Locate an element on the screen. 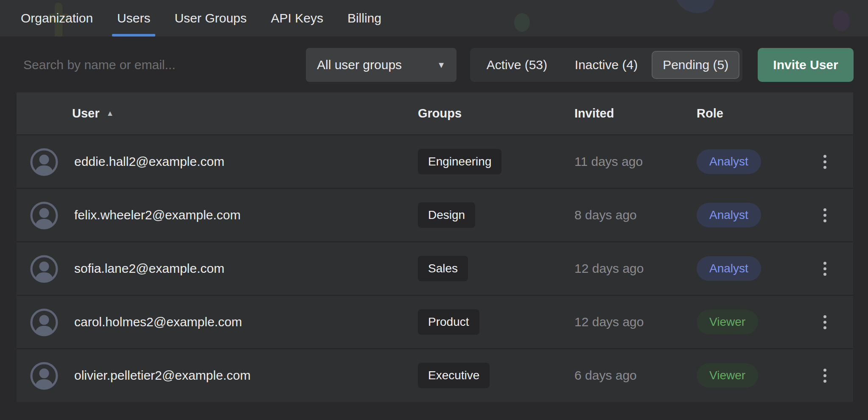 The image size is (868, 420). toolbar: All user groups ▼ Active (53) Inactive (… is located at coordinates (434, 64).